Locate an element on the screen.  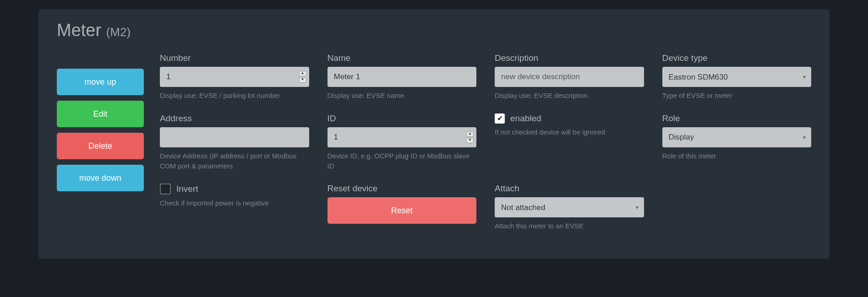
number-help: Display use: EVSE / parking lot number is located at coordinates (235, 96).